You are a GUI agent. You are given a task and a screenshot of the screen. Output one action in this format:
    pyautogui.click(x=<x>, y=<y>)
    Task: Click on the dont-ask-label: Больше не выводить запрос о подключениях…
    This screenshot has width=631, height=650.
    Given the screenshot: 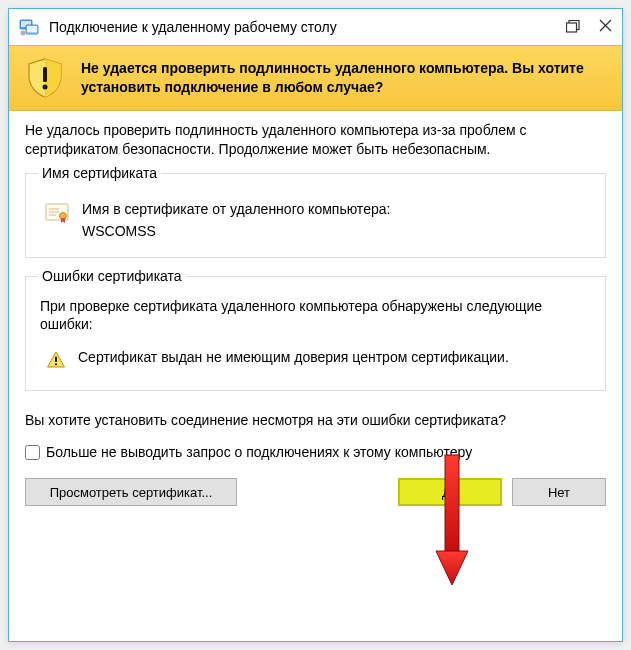 What is the action you would take?
    pyautogui.click(x=259, y=452)
    